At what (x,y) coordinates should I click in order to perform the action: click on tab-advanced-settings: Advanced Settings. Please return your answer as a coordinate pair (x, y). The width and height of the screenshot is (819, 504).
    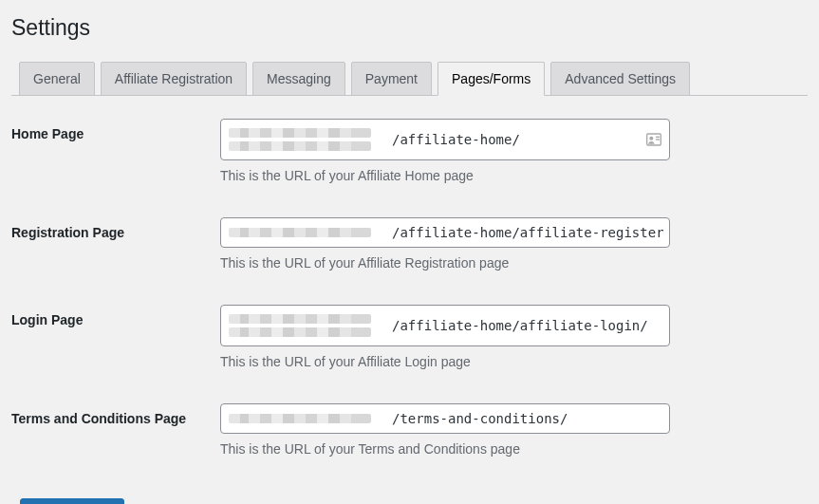
    Looking at the image, I should click on (621, 79).